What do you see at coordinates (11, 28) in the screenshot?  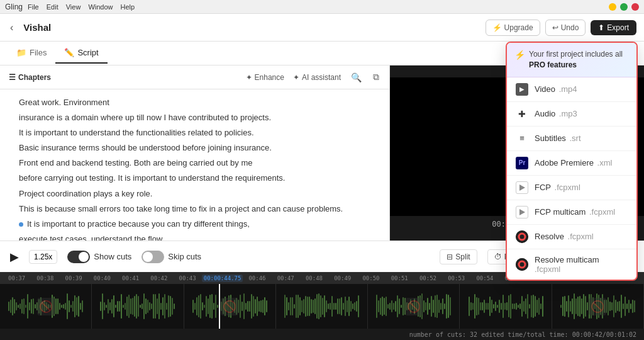 I see `back-button: ‹` at bounding box center [11, 28].